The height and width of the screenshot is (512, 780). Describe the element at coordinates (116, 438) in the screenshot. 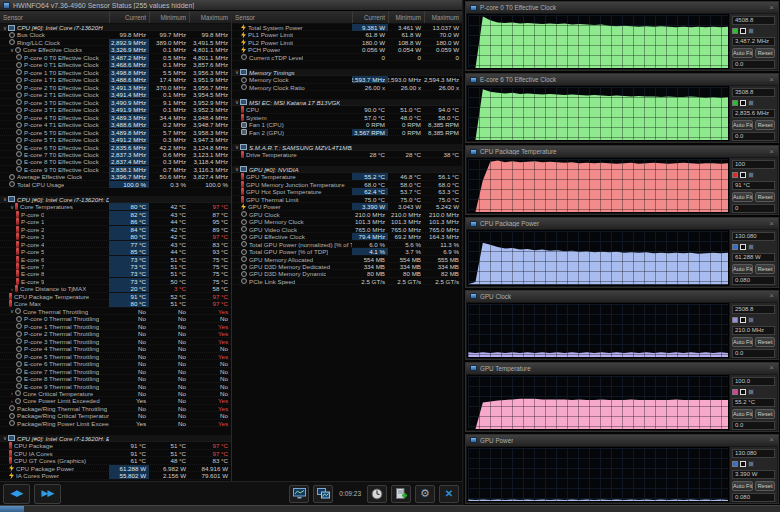

I see `sensor-group-row: ∨CPU [#0]: Intel Core i7-13620H: Enhance…` at that location.